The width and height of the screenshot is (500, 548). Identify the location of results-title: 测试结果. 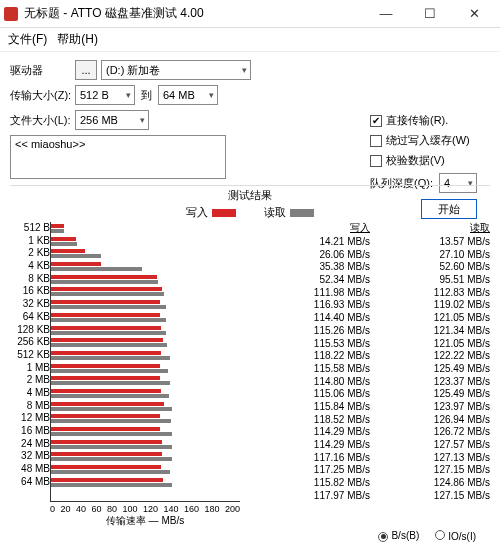
(250, 196).